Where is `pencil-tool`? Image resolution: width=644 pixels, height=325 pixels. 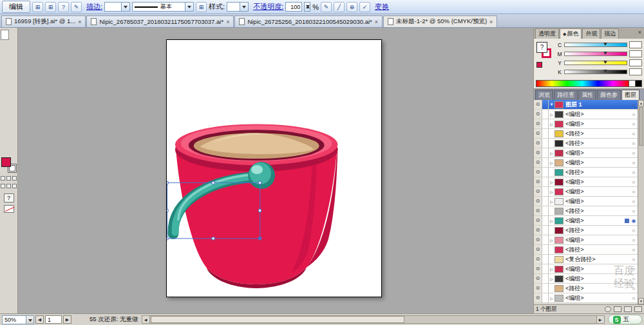 pencil-tool is located at coordinates (5, 76).